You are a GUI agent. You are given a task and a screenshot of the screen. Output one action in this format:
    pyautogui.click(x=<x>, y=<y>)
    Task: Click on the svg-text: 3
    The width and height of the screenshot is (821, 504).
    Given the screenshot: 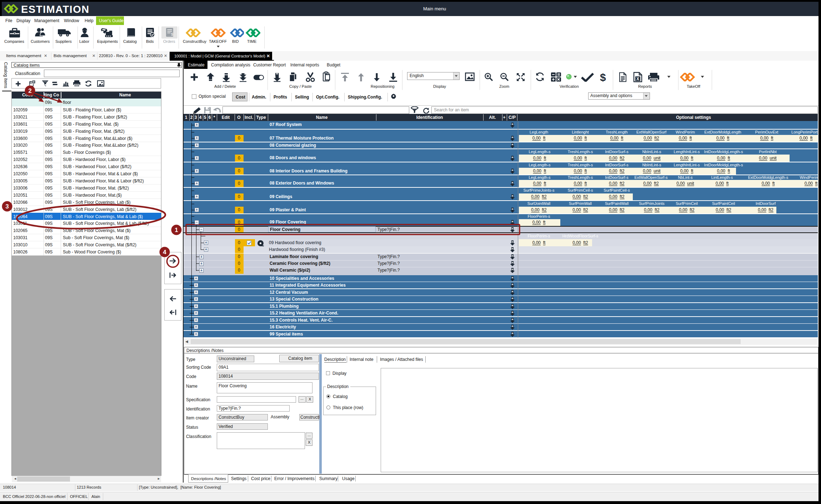 What is the action you would take?
    pyautogui.click(x=7, y=206)
    